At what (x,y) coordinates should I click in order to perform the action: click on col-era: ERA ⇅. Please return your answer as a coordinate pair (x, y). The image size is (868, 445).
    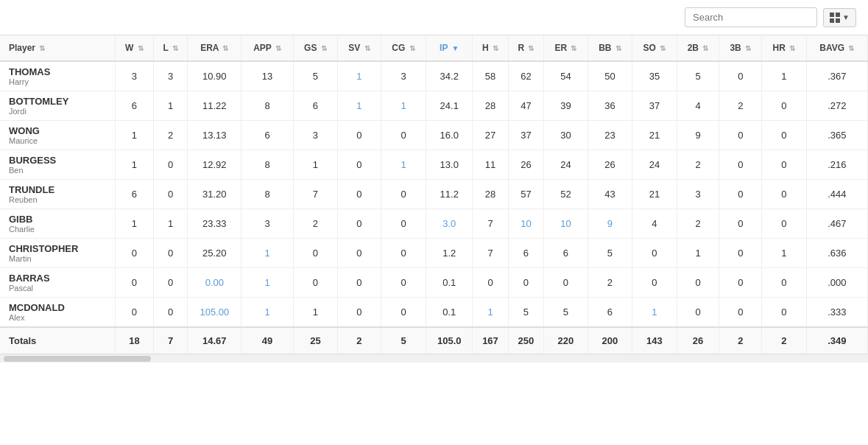
    Looking at the image, I should click on (215, 49).